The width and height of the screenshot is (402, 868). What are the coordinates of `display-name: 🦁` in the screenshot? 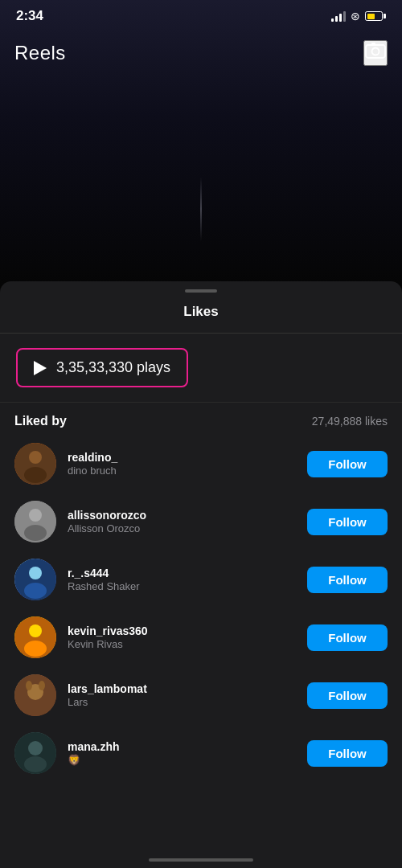 It's located at (182, 760).